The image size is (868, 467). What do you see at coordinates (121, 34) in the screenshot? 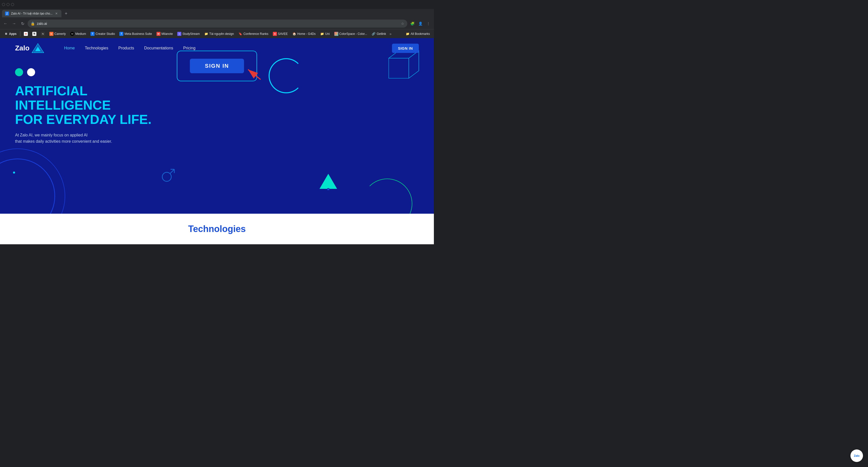
I see `meta-icon: f` at bounding box center [121, 34].